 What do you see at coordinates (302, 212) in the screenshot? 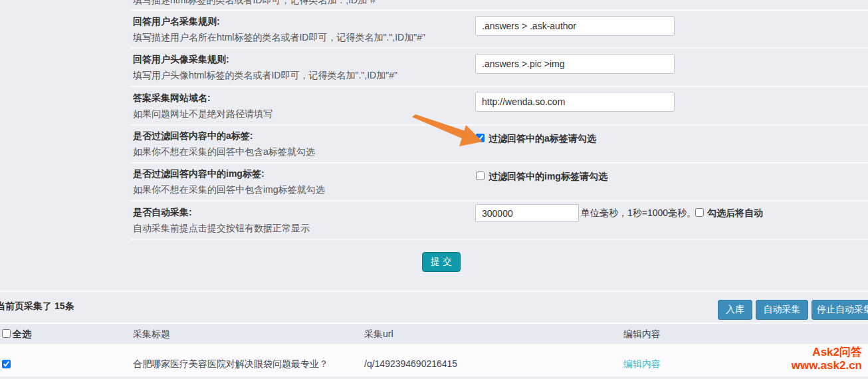
I see `field-label: 是否自动采集:` at bounding box center [302, 212].